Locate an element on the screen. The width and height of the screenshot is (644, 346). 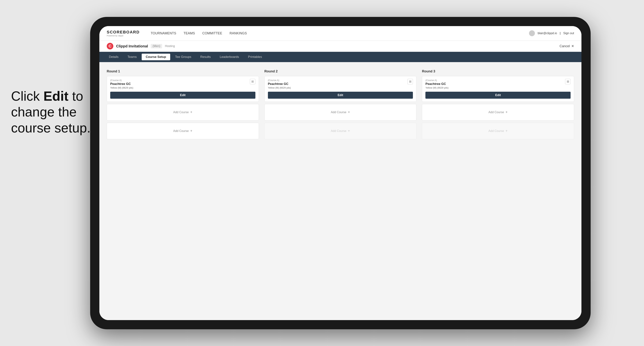
round-2-title: Round 2 is located at coordinates (340, 71).